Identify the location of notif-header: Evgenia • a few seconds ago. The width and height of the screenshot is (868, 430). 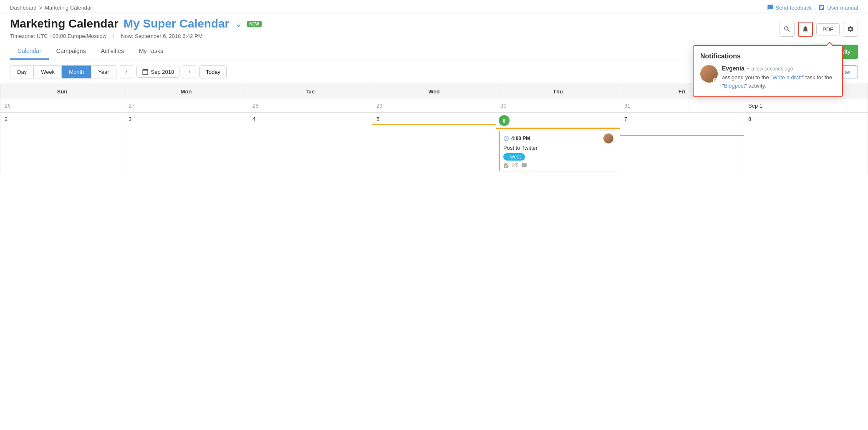
(779, 68).